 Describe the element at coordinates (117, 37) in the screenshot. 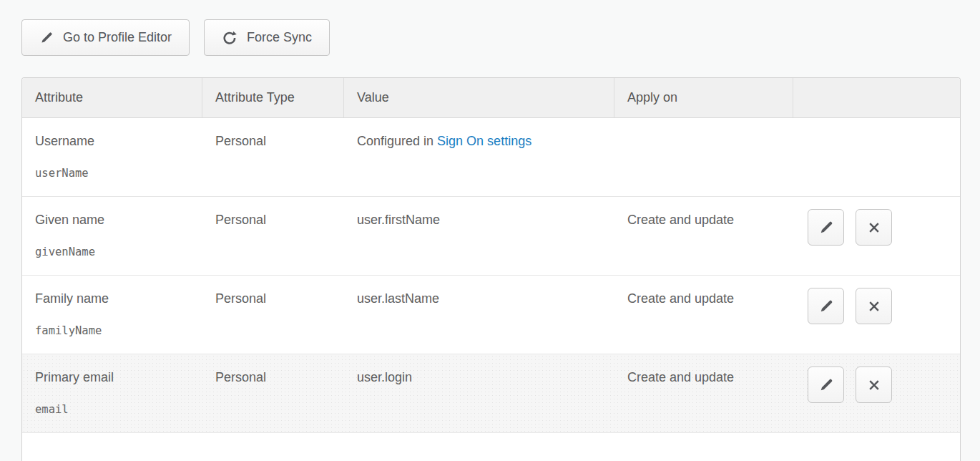

I see `button-label: Go to Profile Editor` at that location.